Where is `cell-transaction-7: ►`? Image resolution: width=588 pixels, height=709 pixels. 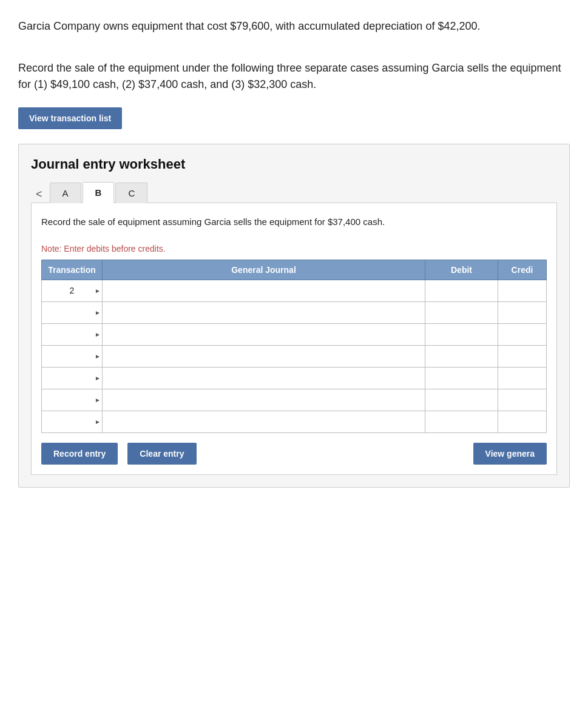 cell-transaction-7: ► is located at coordinates (72, 422).